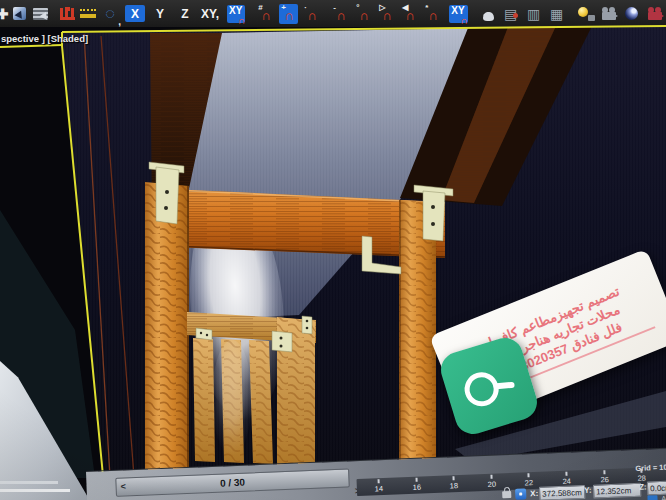 This screenshot has height=500, width=666. Describe the element at coordinates (504, 386) in the screenshot. I see `magnifier-handle` at that location.